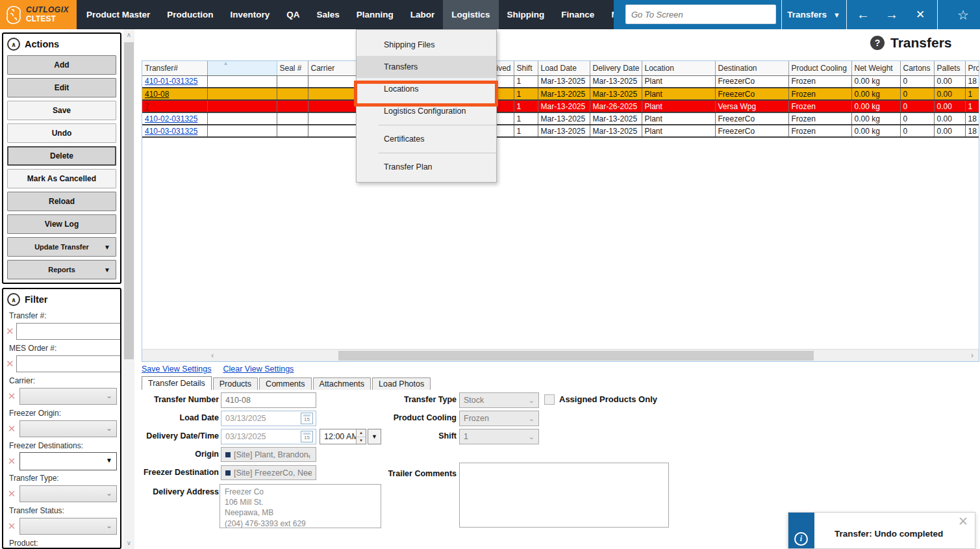 The width and height of the screenshot is (980, 549). I want to click on table-row: 410-03-0313251Mar-13-2025Mar-13-2025Plan…, so click(561, 131).